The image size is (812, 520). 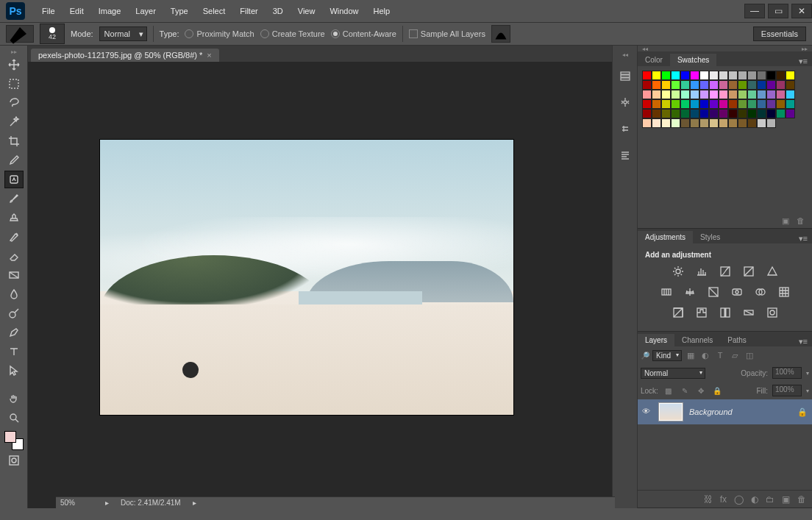 I want to click on adj-vibrance-icon, so click(x=772, y=271).